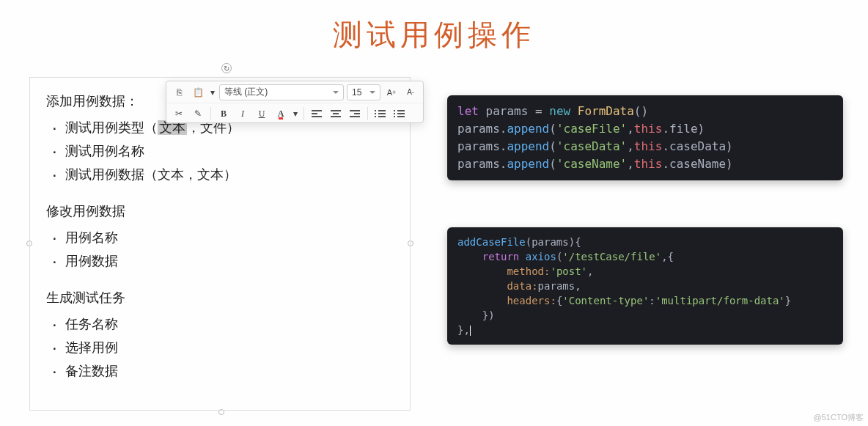 This screenshot has height=426, width=868. Describe the element at coordinates (641, 111) in the screenshot. I see `code-token: ()` at that location.